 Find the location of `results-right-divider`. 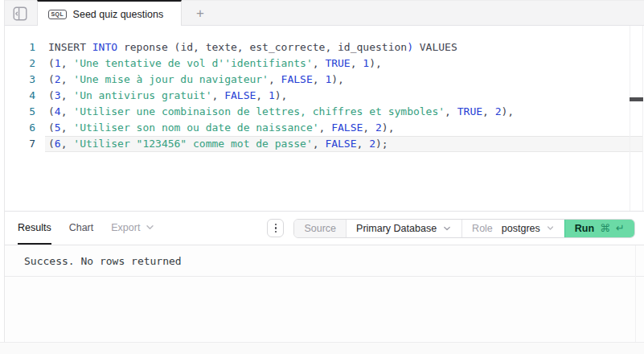

results-right-divider is located at coordinates (635, 294).